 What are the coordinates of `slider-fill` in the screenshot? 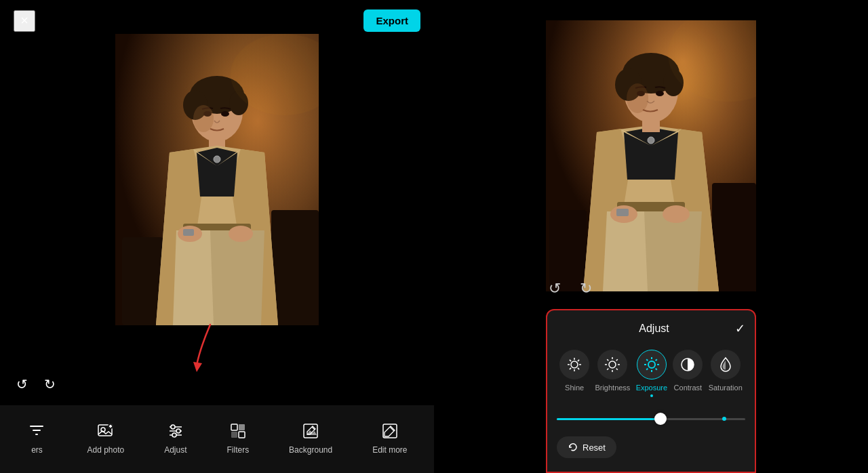 It's located at (609, 419).